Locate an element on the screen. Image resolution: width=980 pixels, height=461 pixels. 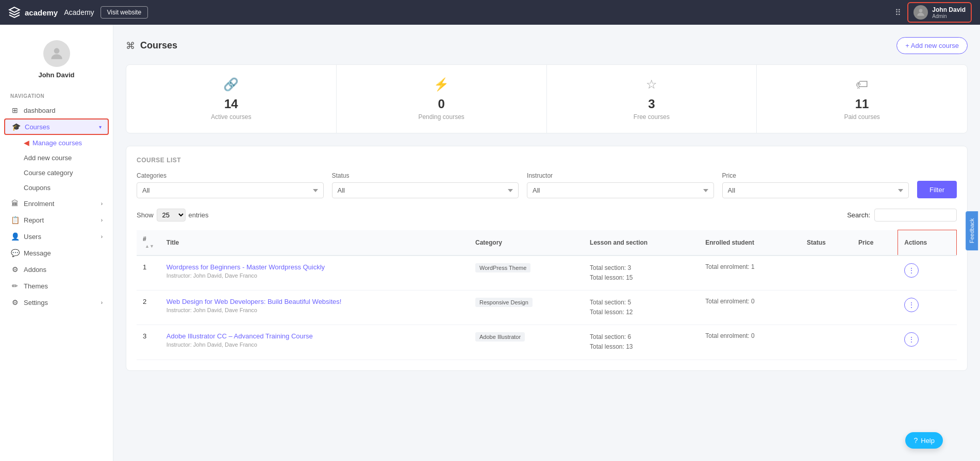
search-input is located at coordinates (916, 215).